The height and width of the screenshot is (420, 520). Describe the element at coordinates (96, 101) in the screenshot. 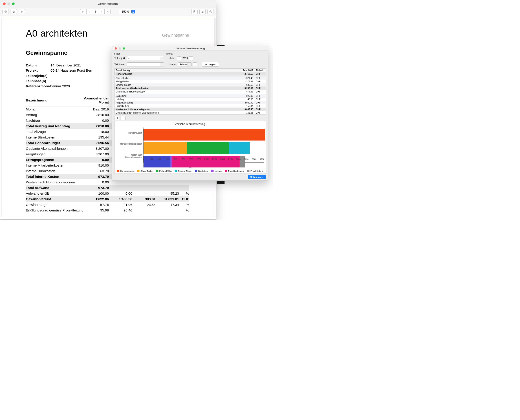

I see `col-vorangehender: VorangehenderMonat` at that location.